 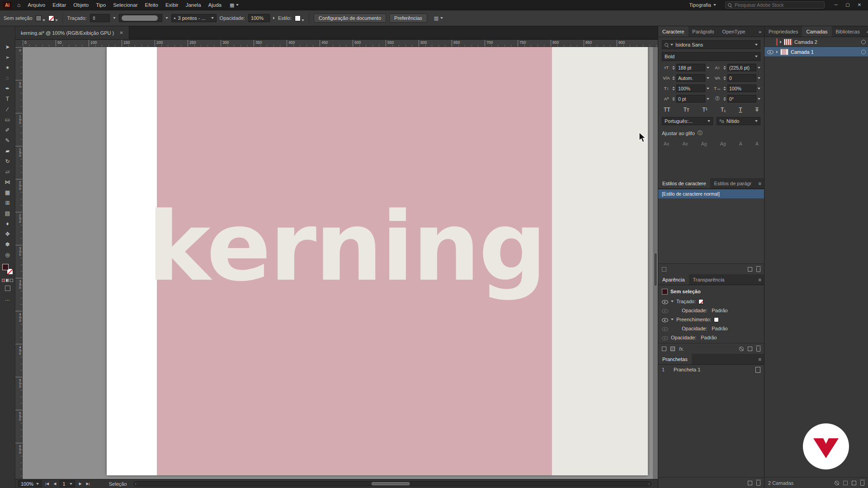 What do you see at coordinates (711, 319) in the screenshot?
I see `appearance-fill-row: Preenchimento:` at bounding box center [711, 319].